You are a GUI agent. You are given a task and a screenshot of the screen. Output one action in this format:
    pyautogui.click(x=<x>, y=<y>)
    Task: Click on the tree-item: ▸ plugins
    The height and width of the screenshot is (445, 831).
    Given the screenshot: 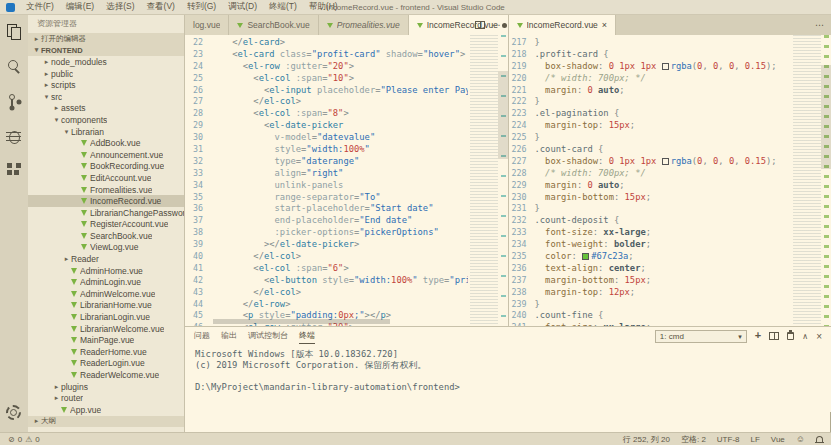 What is the action you would take?
    pyautogui.click(x=106, y=387)
    